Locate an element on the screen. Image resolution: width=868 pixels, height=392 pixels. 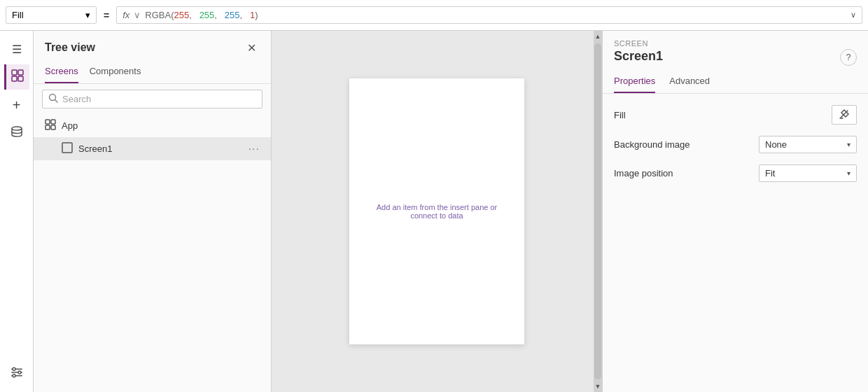
help-icon: ? is located at coordinates (848, 57).